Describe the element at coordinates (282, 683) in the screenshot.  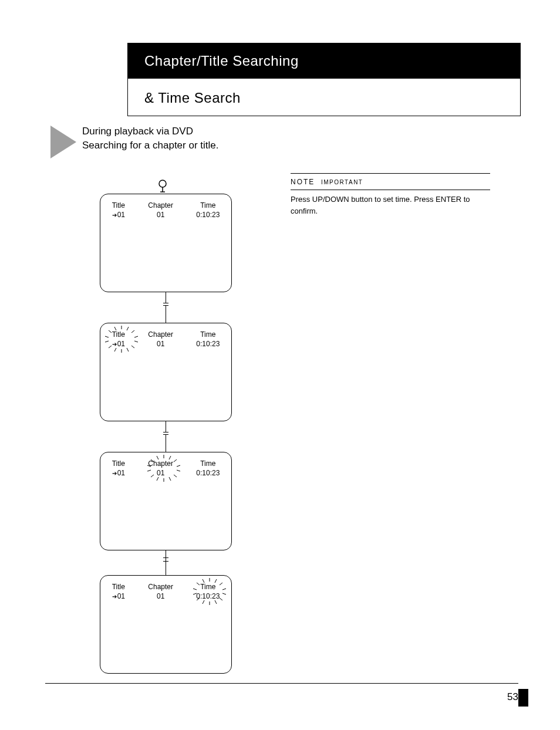
I see `footer-rule` at that location.